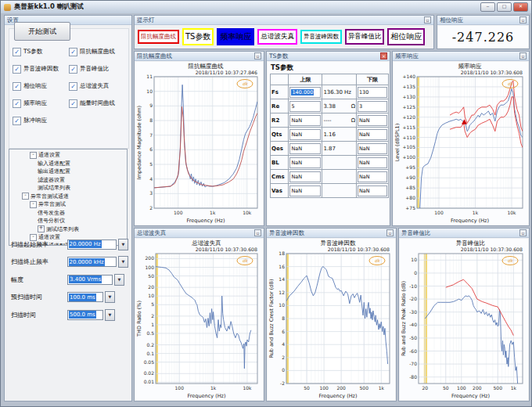 This screenshot has height=407, width=532. I want to click on test-checkbox-频率响应: ✓频率响应, so click(30, 103).